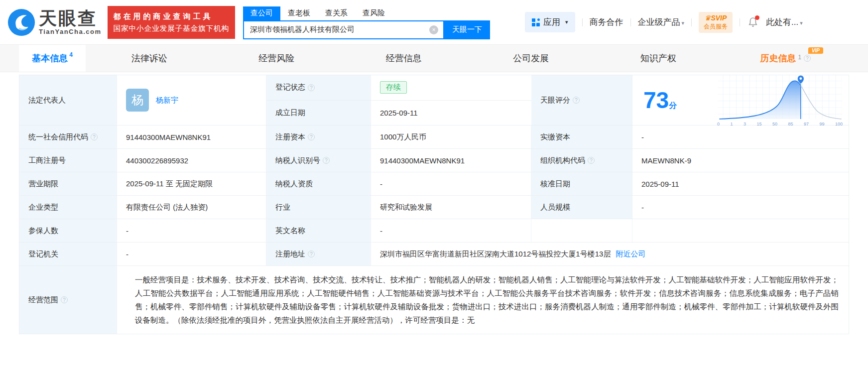 The width and height of the screenshot is (868, 384). I want to click on search-tab-risk: 查风险, so click(373, 13).